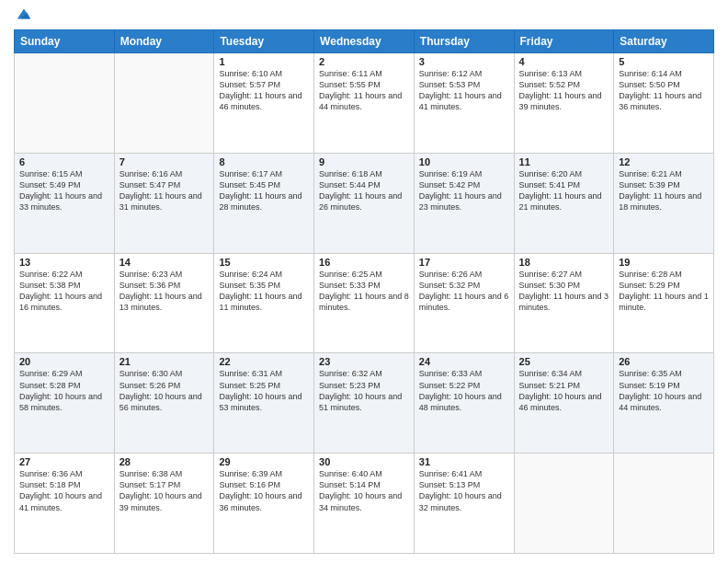 The height and width of the screenshot is (563, 728). Describe the element at coordinates (364, 390) in the screenshot. I see `cell-info: Sunrise: 6:32 AMSunset: 5:23 PMDaylight:…` at that location.